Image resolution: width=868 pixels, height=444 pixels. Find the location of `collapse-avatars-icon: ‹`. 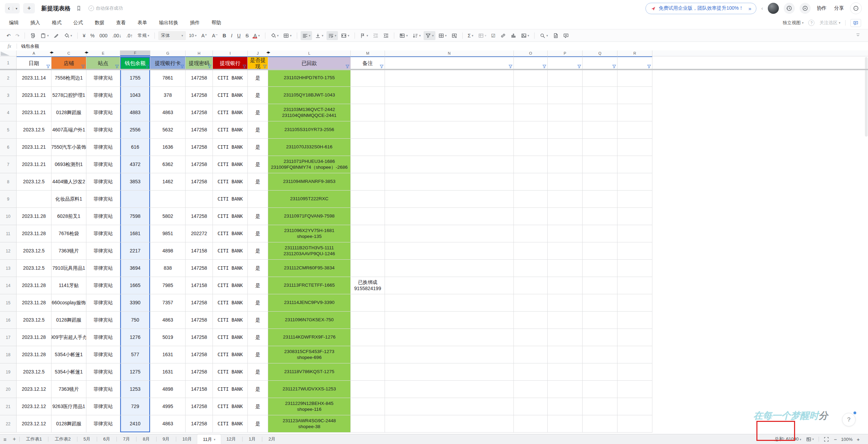

collapse-avatars-icon: ‹ is located at coordinates (762, 8).